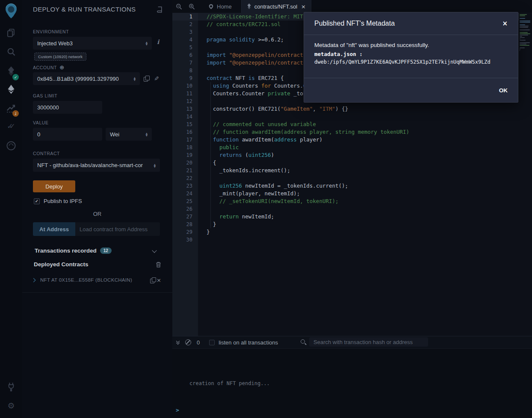 The image size is (532, 418). I want to click on deployed-contracts-label: Deployed Contracts, so click(61, 264).